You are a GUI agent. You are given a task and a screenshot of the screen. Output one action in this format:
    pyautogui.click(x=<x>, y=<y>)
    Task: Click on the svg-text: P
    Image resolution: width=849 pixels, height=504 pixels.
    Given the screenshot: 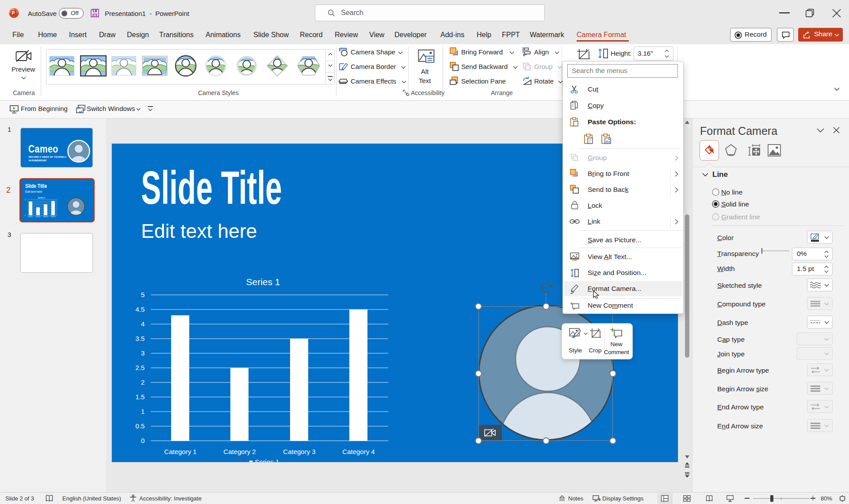 What is the action you would take?
    pyautogui.click(x=13, y=13)
    